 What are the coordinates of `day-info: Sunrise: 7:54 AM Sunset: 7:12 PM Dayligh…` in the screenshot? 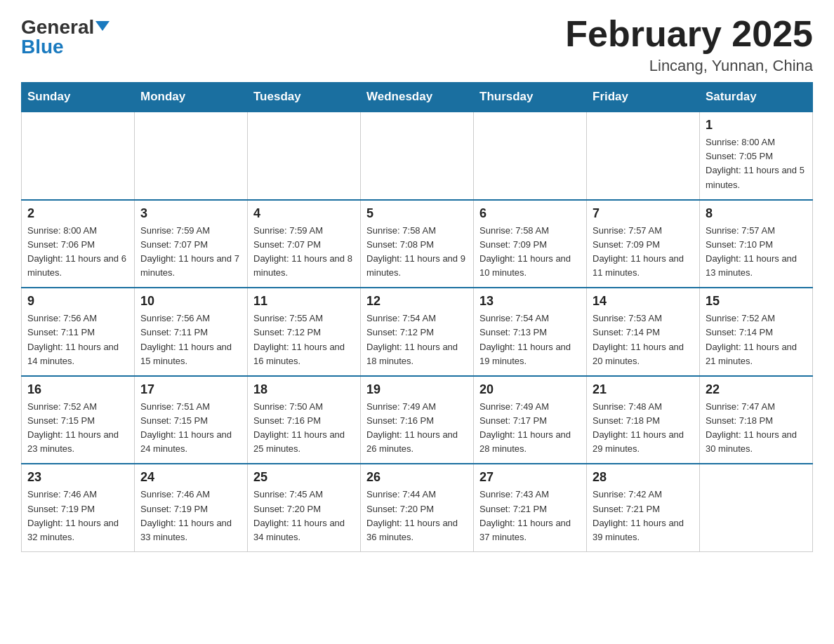 It's located at (417, 340).